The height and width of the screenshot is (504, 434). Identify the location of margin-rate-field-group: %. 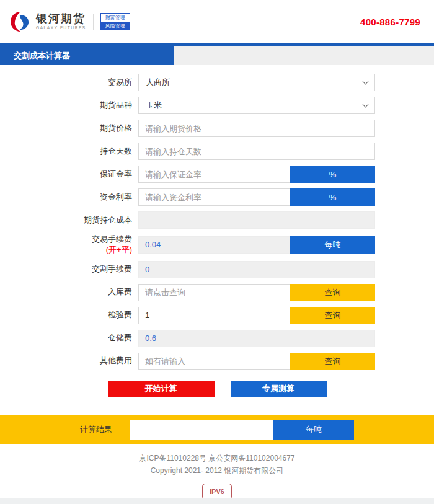
(257, 174).